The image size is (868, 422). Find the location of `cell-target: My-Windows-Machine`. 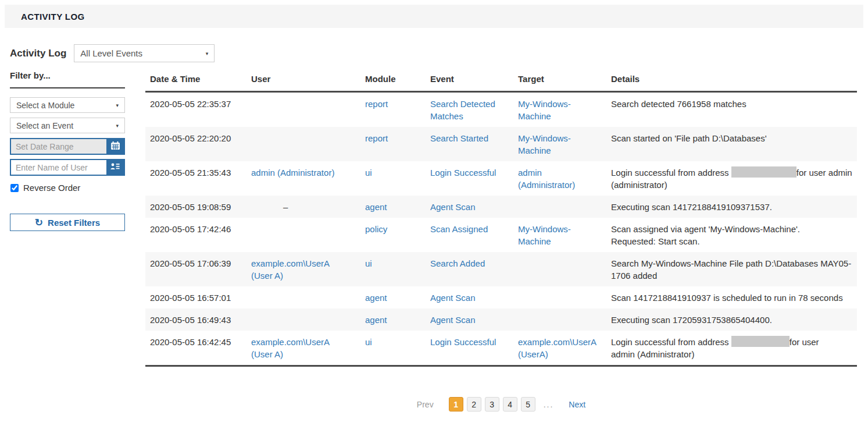

cell-target: My-Windows-Machine is located at coordinates (560, 144).